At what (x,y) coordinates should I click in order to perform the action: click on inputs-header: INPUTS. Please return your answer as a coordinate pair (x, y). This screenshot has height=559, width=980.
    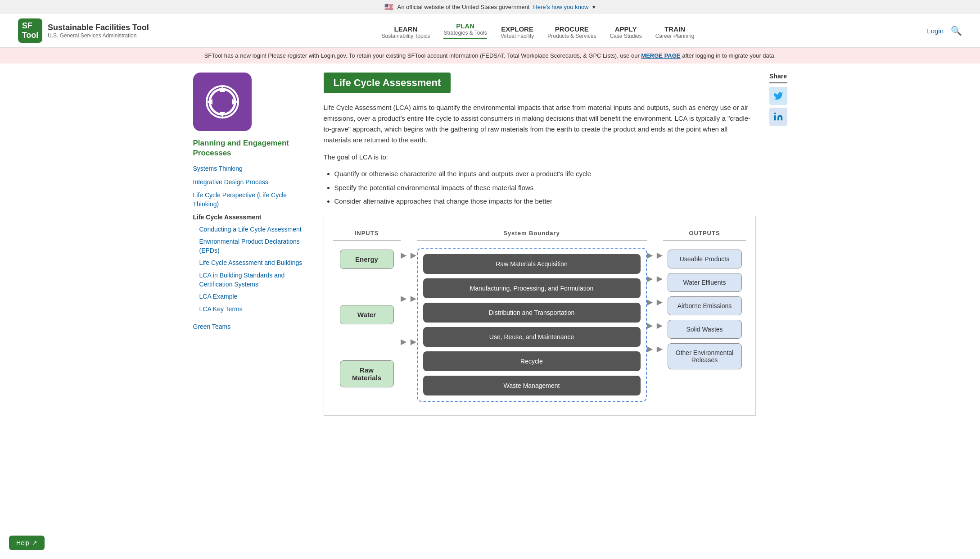
    Looking at the image, I should click on (367, 235).